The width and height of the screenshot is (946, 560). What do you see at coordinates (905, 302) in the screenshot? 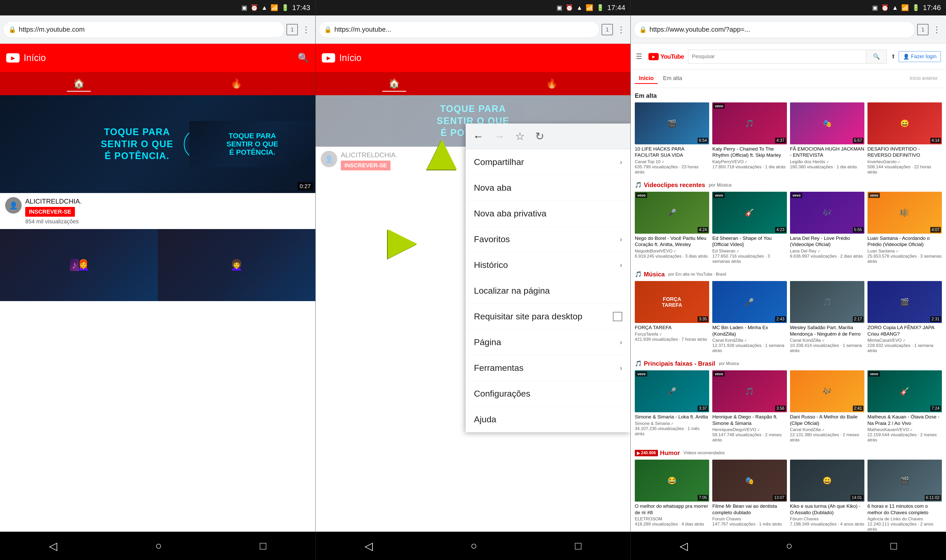
I see `m-thumb-4: 🎬 2:31` at bounding box center [905, 302].